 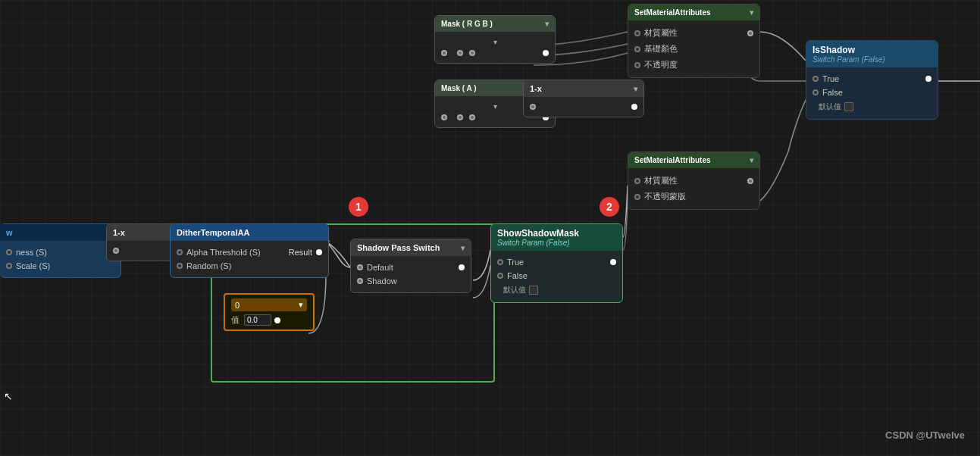 What do you see at coordinates (694, 41) in the screenshot?
I see `node-set-mat-top: SetMaterialAttributes ▾ 材質屬性 基礎顏色 不透明度` at bounding box center [694, 41].